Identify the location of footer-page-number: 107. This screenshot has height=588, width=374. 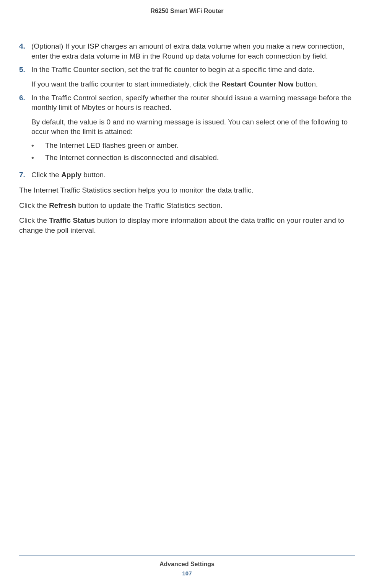
(187, 573).